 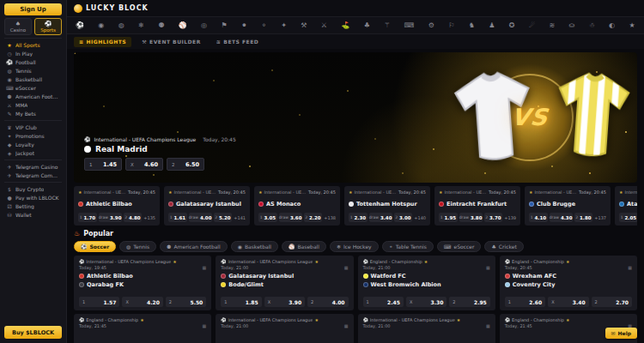 What do you see at coordinates (538, 218) in the screenshot?
I see `odds-button-home: 1 4.10` at bounding box center [538, 218].